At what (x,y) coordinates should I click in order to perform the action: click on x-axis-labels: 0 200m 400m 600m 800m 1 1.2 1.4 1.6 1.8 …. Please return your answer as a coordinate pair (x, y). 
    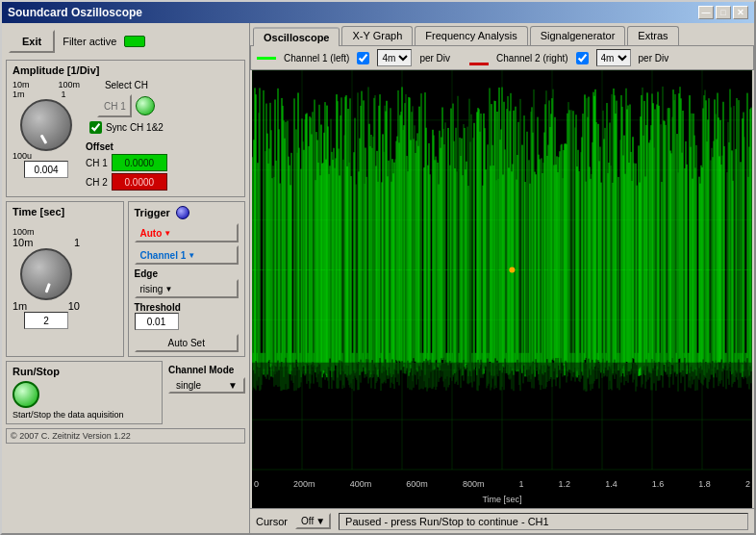
    Looking at the image, I should click on (502, 484).